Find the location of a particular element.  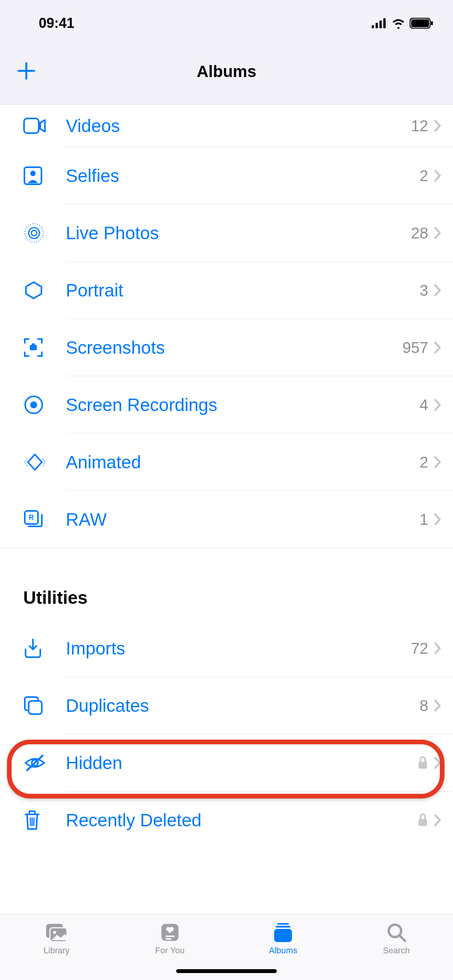

row-count: 957 is located at coordinates (415, 348).